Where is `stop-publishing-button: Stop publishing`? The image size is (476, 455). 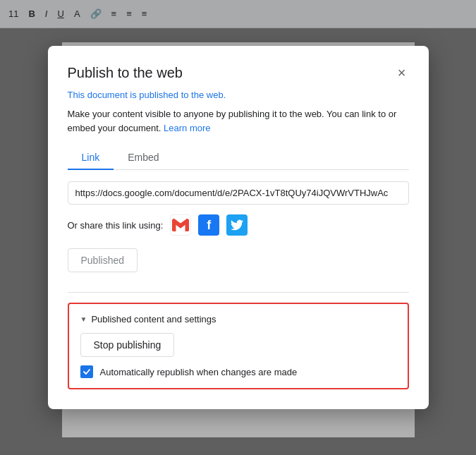 stop-publishing-button: Stop publishing is located at coordinates (128, 345).